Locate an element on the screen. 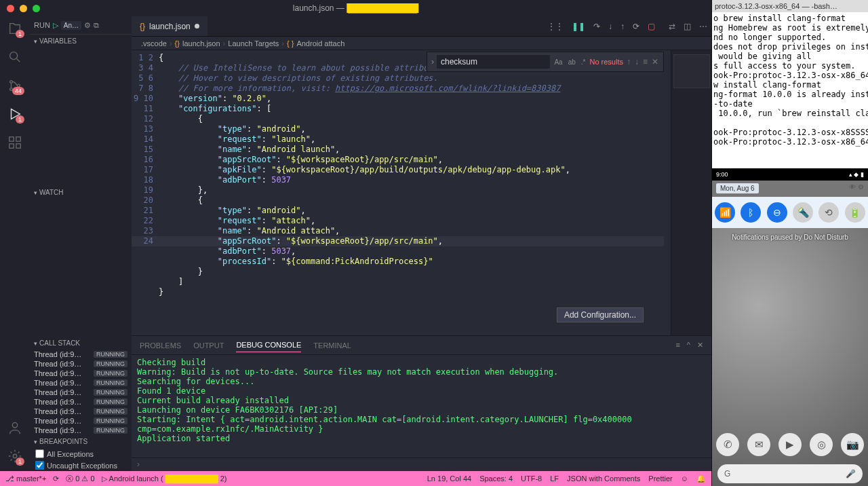 The width and height of the screenshot is (868, 486). prettier-status: Prettier is located at coordinates (660, 479).